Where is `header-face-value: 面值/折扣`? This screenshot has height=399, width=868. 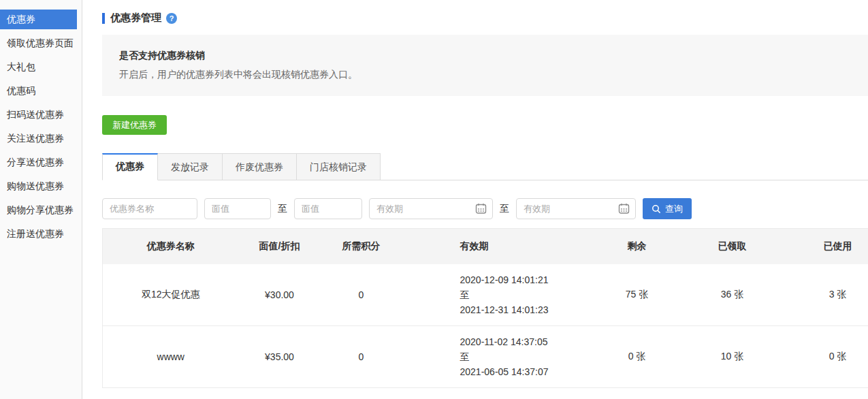
header-face-value: 面值/折扣 is located at coordinates (280, 246).